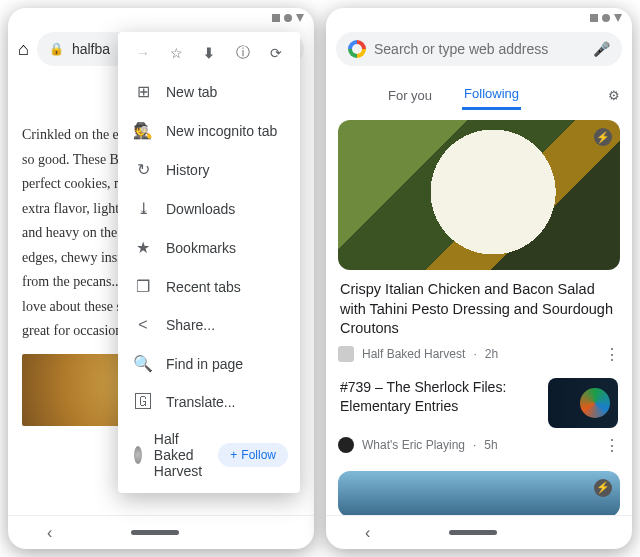  What do you see at coordinates (201, 402) in the screenshot?
I see `menu-label: Translate...` at bounding box center [201, 402].